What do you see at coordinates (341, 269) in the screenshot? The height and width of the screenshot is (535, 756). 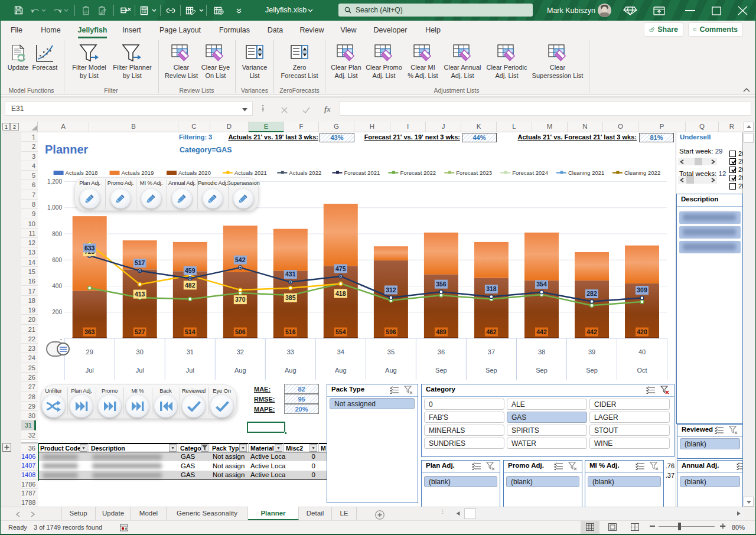 I see `svg-text: 475` at bounding box center [341, 269].